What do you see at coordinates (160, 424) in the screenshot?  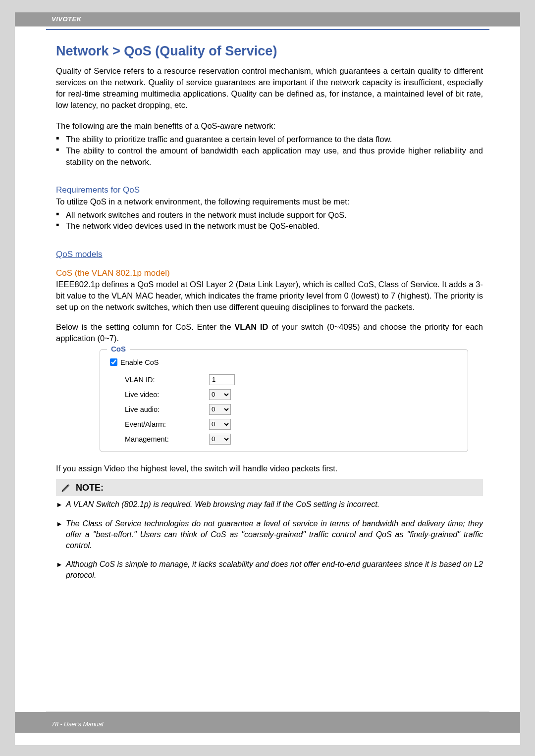 I see `event-alarm-label: Event/Alarm:` at bounding box center [160, 424].